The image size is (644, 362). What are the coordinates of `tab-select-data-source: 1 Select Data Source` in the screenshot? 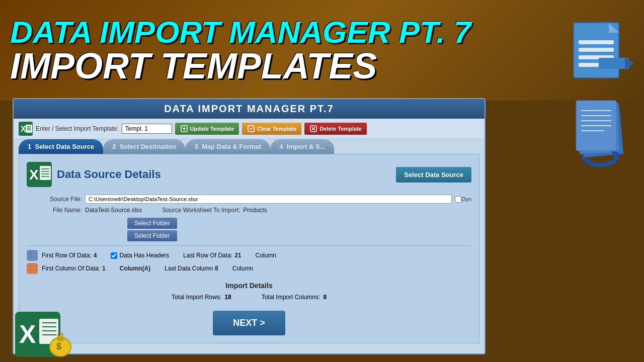 It's located at (61, 147).